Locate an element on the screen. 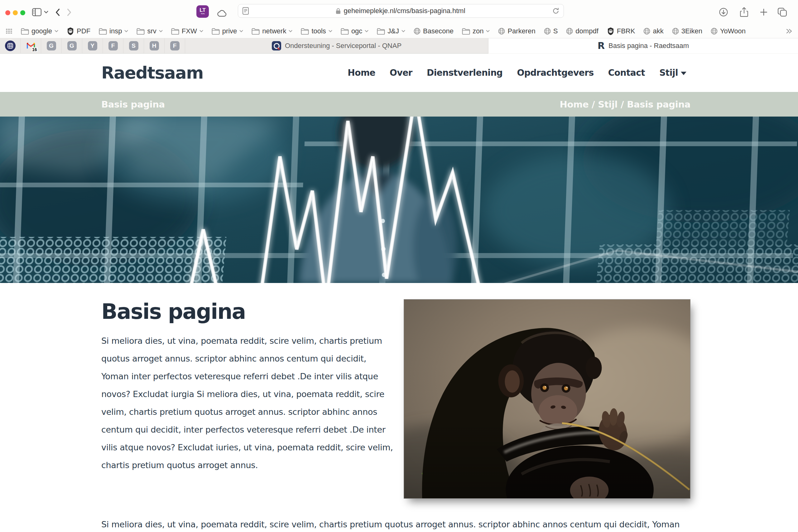 This screenshot has width=798, height=532. bookmark-dompdf: dompdf is located at coordinates (582, 31).